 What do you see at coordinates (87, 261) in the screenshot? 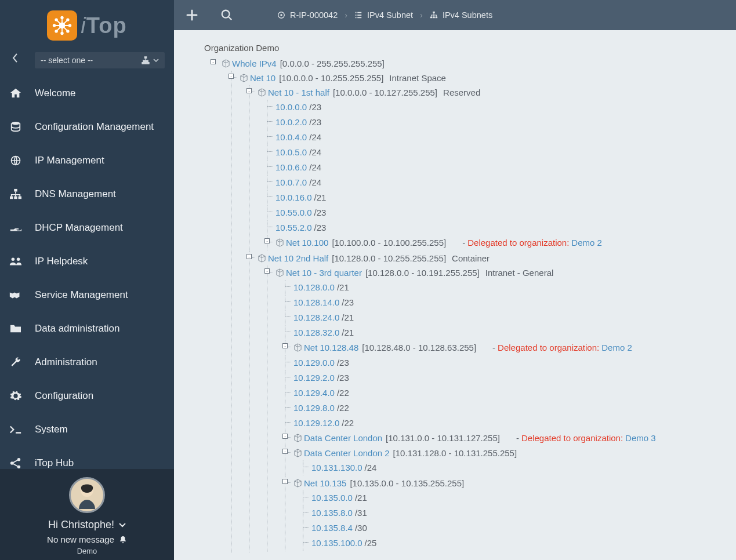
I see `nav-item-ip-helpdesk: IP Helpdesk` at bounding box center [87, 261].